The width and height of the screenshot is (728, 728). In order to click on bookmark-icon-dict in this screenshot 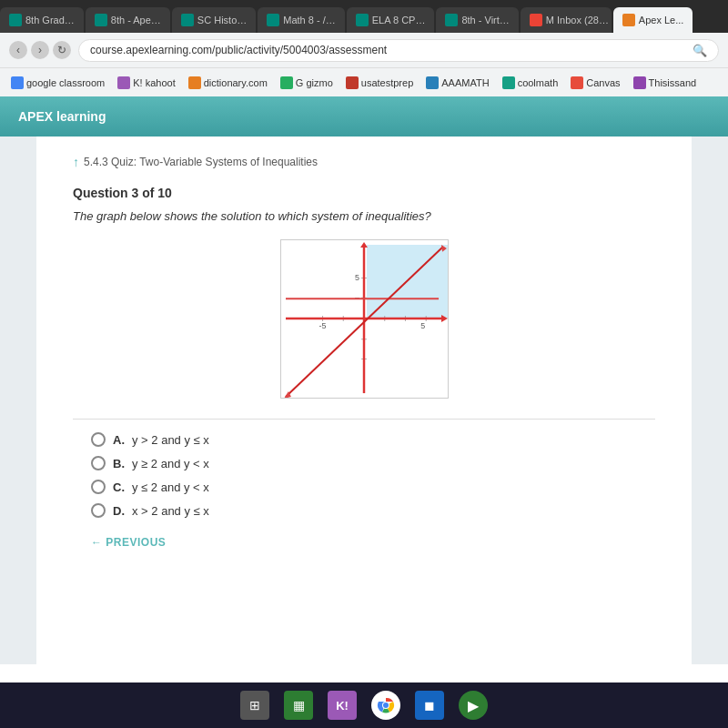, I will do `click(195, 83)`.